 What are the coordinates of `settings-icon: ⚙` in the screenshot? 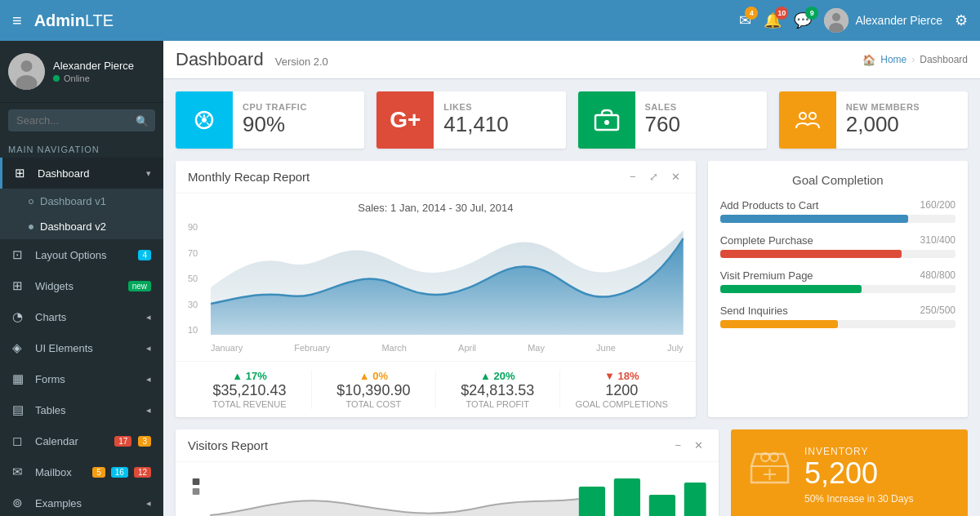 It's located at (961, 20).